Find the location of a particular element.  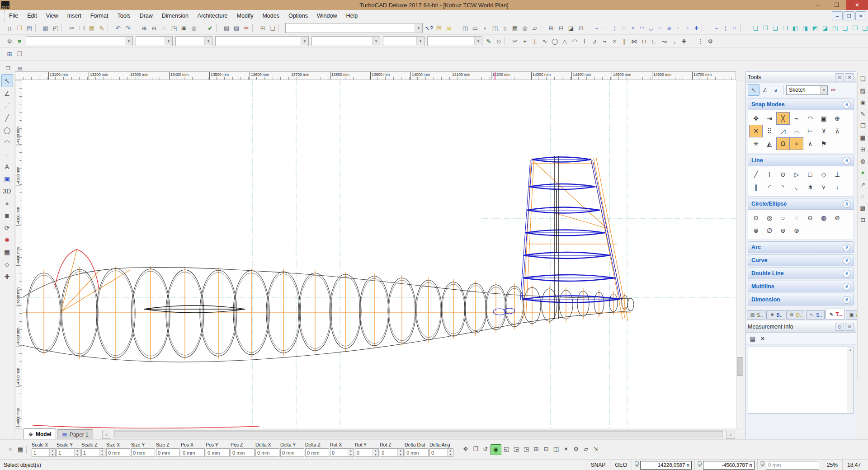

corner-nw-icon: ◱ is located at coordinates (506, 449).